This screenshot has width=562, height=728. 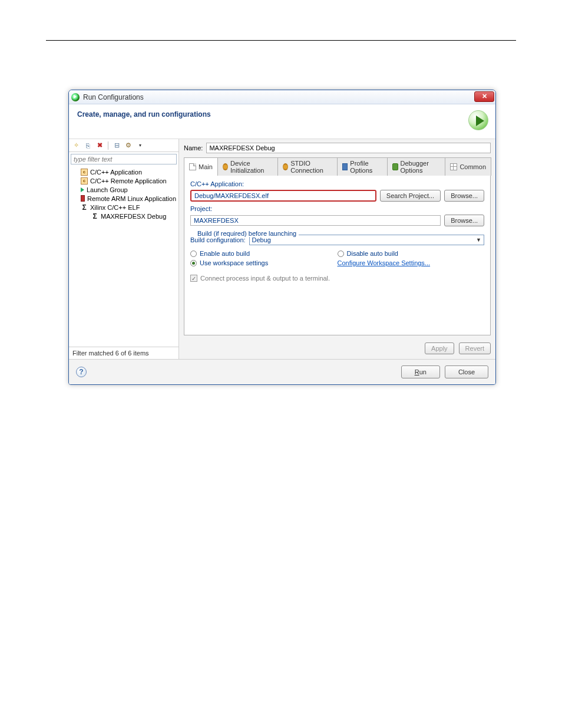 What do you see at coordinates (107, 190) in the screenshot?
I see `tree-label: Launch Group` at bounding box center [107, 190].